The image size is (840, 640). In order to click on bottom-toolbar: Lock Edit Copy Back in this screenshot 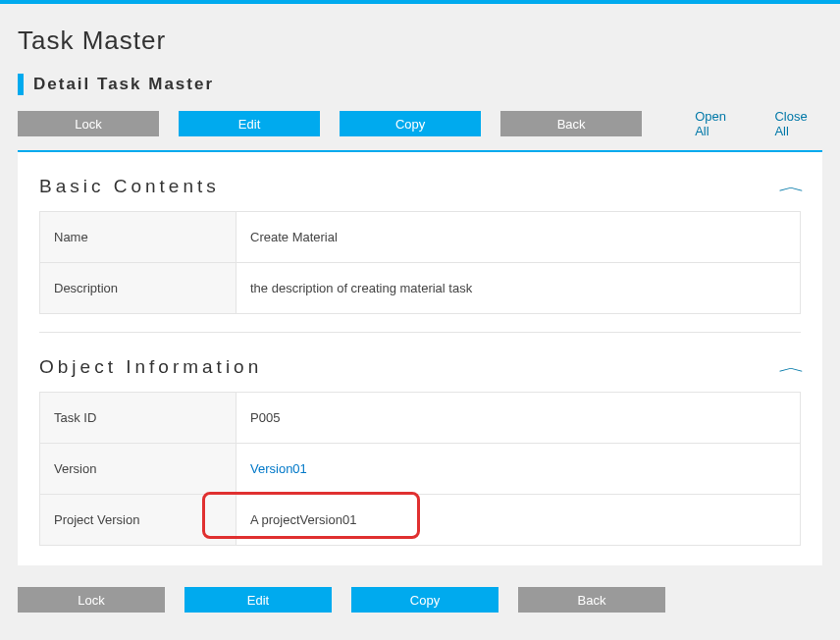, I will do `click(420, 589)`.